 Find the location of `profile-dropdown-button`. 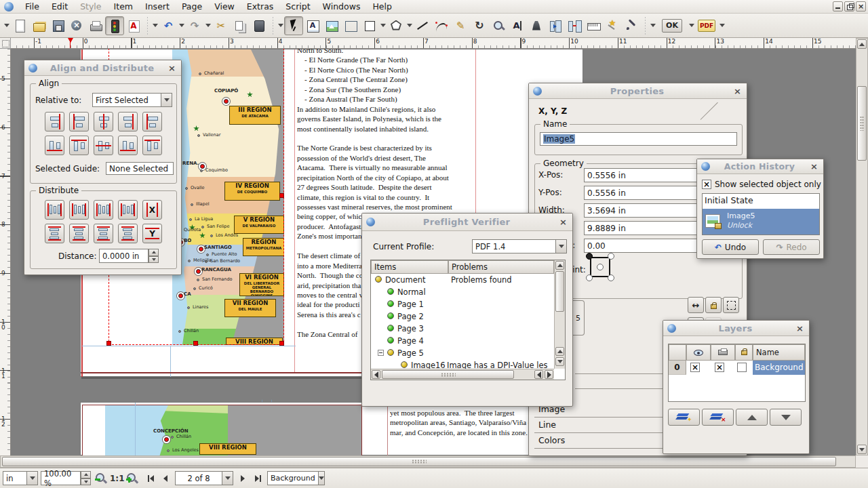

profile-dropdown-button is located at coordinates (561, 247).